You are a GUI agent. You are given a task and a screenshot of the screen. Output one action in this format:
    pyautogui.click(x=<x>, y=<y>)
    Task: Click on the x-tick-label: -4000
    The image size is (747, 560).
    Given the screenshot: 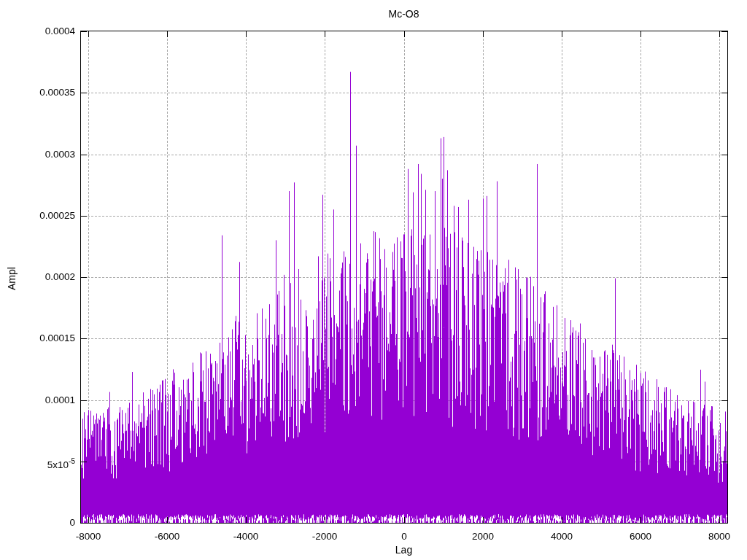 What is the action you would take?
    pyautogui.click(x=246, y=537)
    